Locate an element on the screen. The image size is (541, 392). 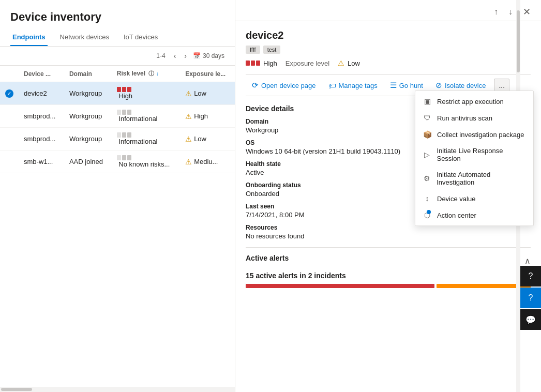
help-button-1: ? is located at coordinates (531, 276).